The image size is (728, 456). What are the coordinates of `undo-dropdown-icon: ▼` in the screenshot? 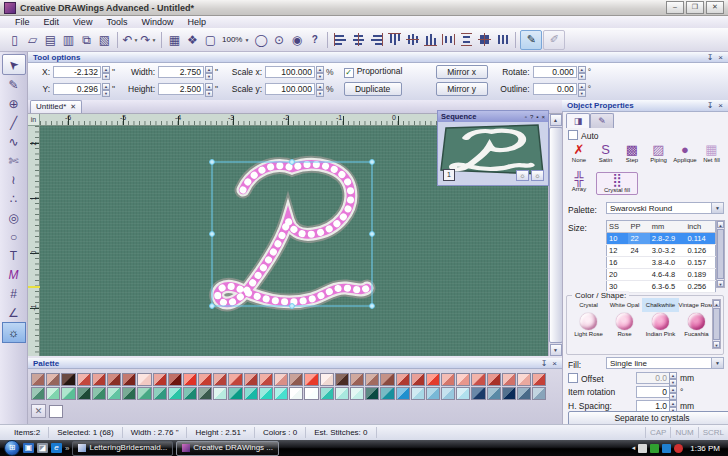 It's located at (136, 40).